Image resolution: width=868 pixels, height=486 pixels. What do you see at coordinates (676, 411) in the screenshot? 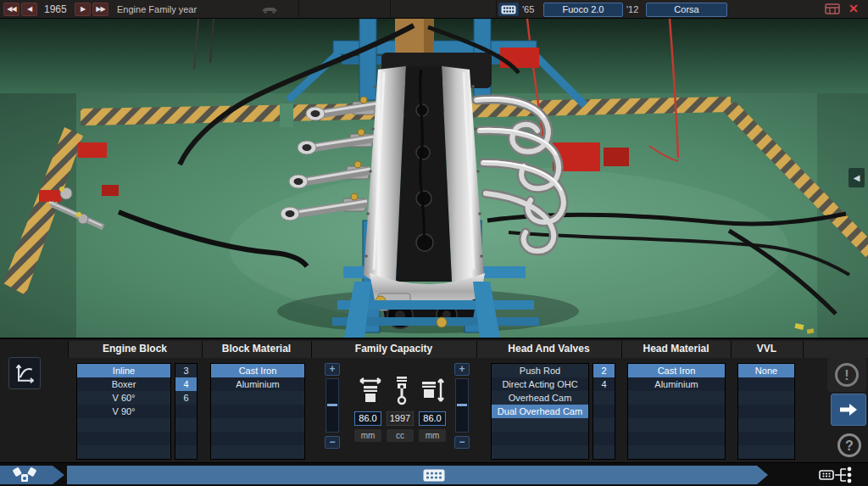
I see `head-material-list: Cast Iron Aluminium` at bounding box center [676, 411].